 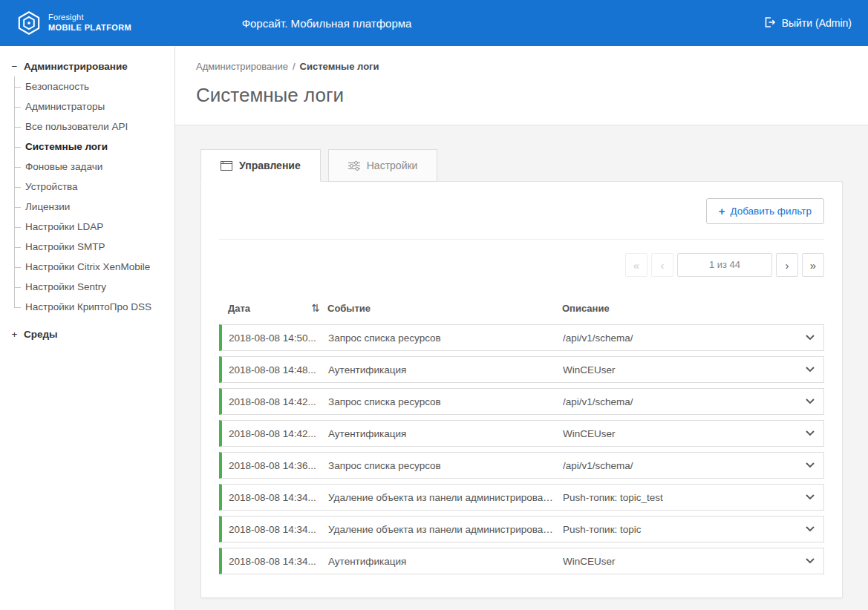 I want to click on pagination-last-button: », so click(x=813, y=265).